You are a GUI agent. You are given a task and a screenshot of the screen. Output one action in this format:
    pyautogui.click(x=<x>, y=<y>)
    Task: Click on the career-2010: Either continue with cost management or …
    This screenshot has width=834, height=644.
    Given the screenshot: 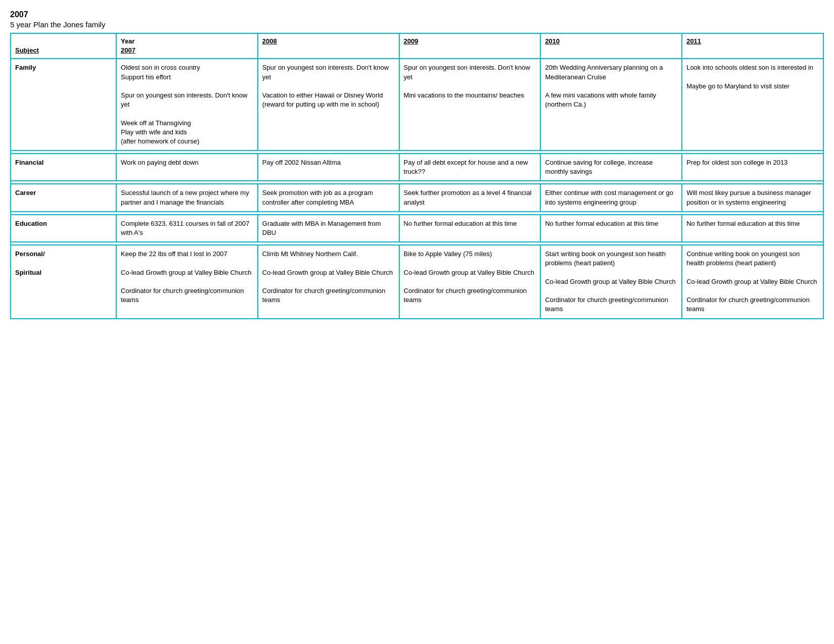 What is the action you would take?
    pyautogui.click(x=611, y=197)
    